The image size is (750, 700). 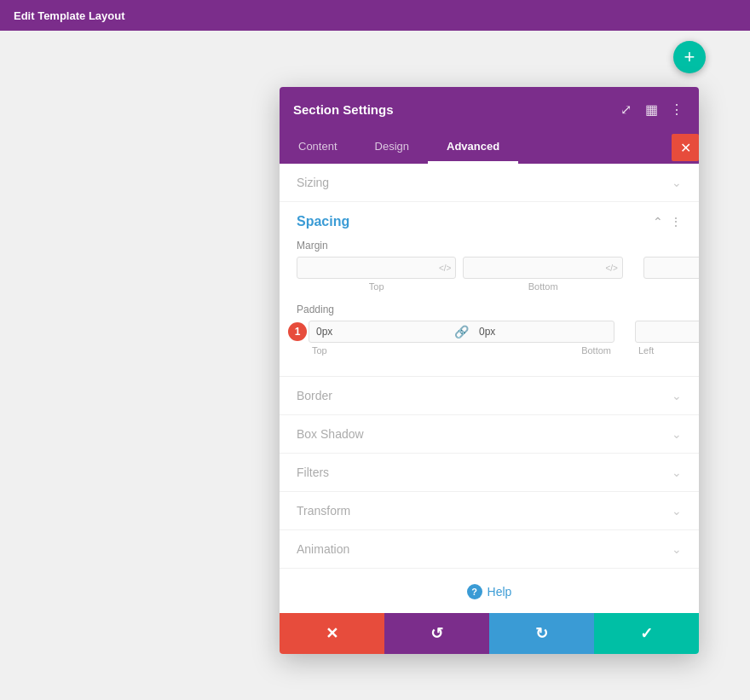 I want to click on margin-group: Margin </> Top </>, so click(x=489, y=266).